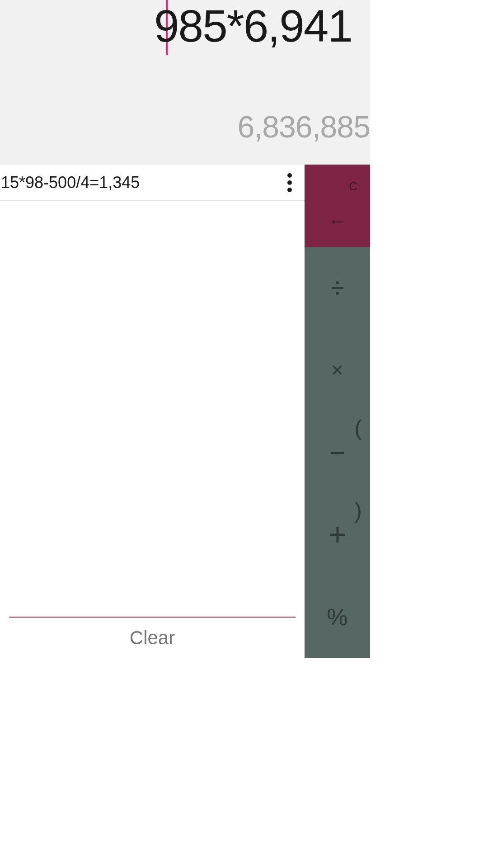 The width and height of the screenshot is (488, 868). Describe the element at coordinates (337, 206) in the screenshot. I see `top-controls: C ←` at that location.